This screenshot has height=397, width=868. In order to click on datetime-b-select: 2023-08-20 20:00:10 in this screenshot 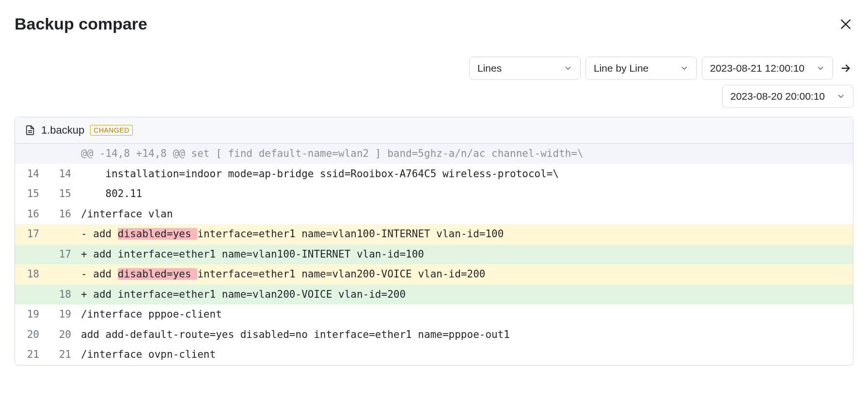, I will do `click(788, 96)`.